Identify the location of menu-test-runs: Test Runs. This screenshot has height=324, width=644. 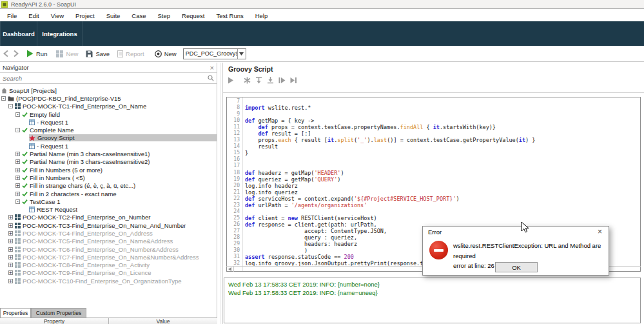
(229, 15).